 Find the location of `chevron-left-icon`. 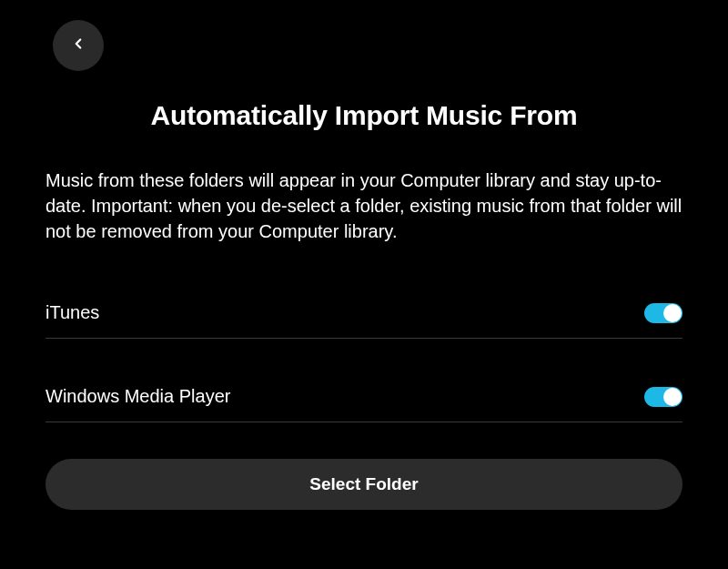

chevron-left-icon is located at coordinates (78, 46).